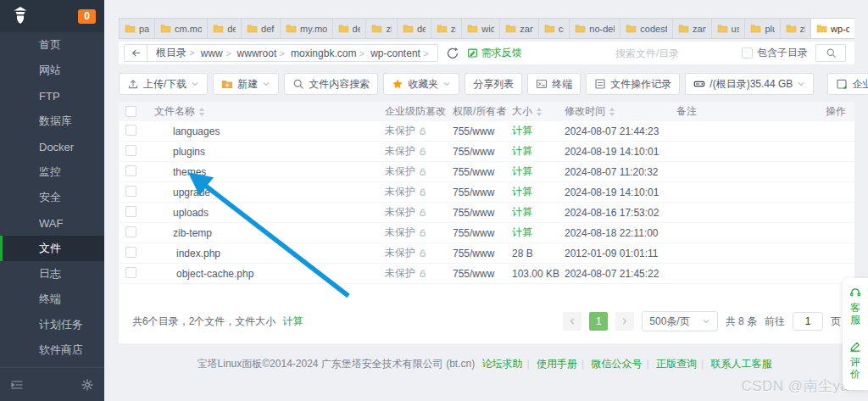 This screenshot has width=868, height=401. I want to click on tamper-proof-button: 企业级防篡改, so click(848, 84).